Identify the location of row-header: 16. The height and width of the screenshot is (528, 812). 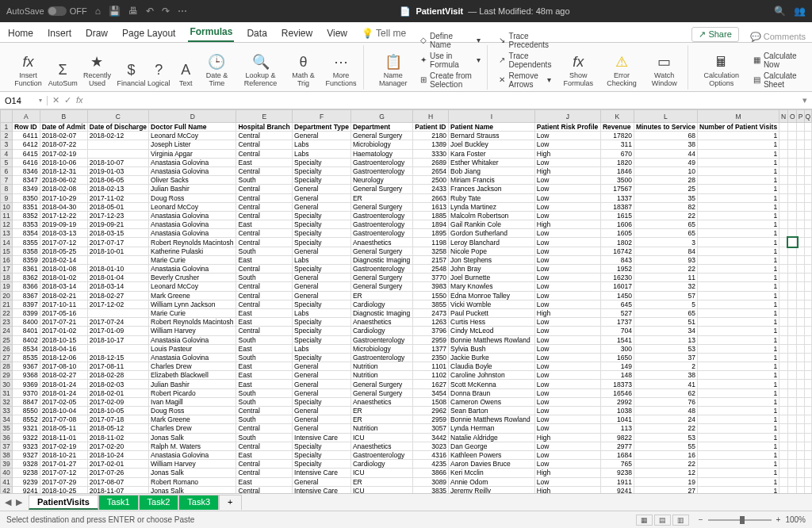
(6, 260).